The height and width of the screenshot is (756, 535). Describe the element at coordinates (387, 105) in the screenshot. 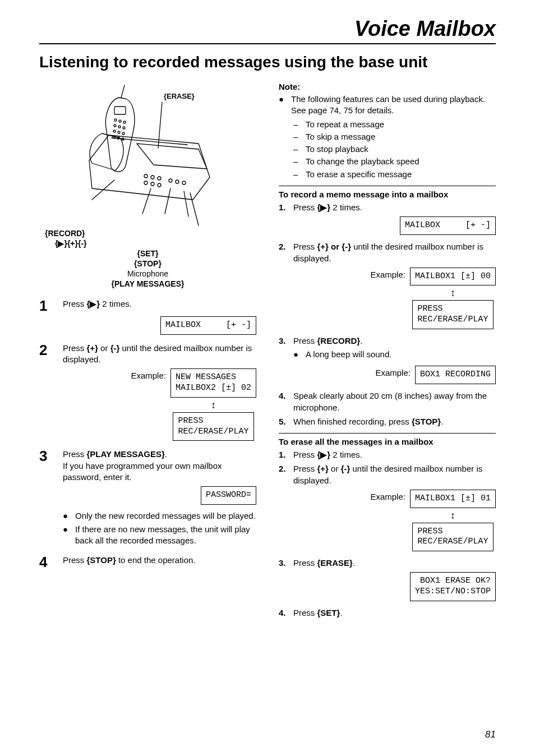

I see `note-bullet: ● The following features can be used dur…` at that location.